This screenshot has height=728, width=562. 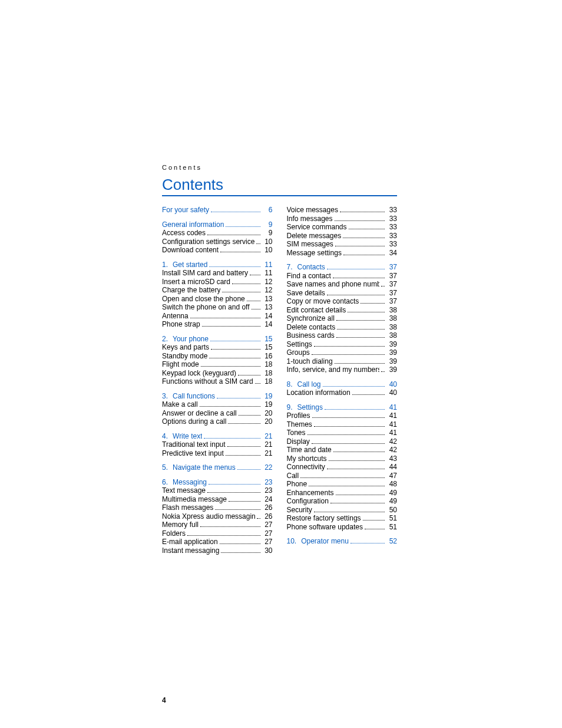 I want to click on toc-entry-label: Security, so click(x=299, y=510).